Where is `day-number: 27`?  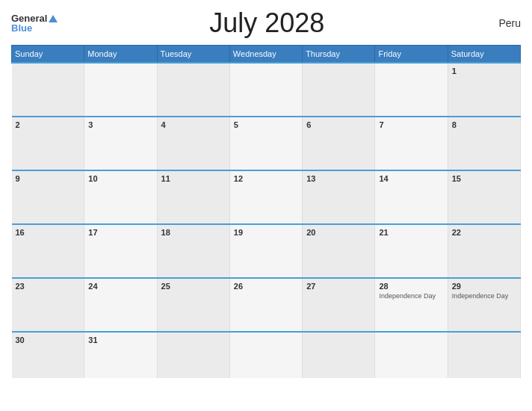 day-number: 27 is located at coordinates (338, 286).